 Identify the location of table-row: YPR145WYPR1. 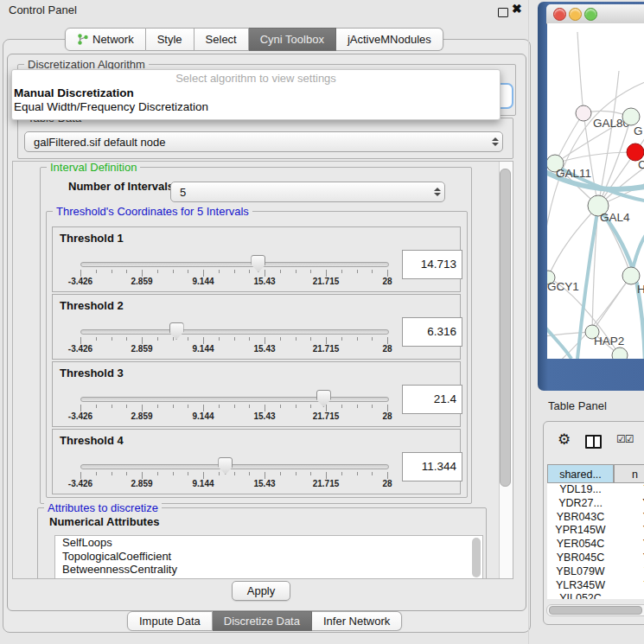
(596, 531).